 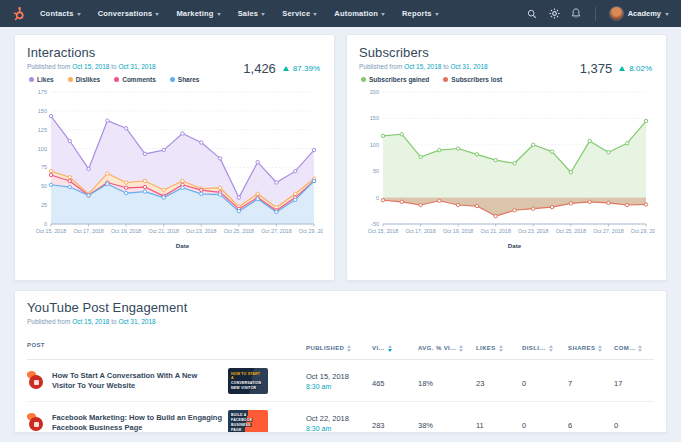 I want to click on video-thumbnail: HOW TO START ACONVERSATIONNEW VISITOR, so click(x=248, y=381).